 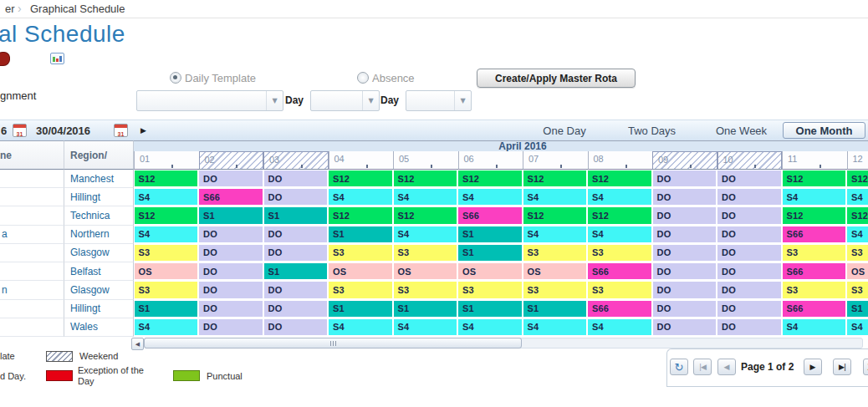 What do you see at coordinates (842, 367) in the screenshot?
I see `last-page-button: ▶|` at bounding box center [842, 367].